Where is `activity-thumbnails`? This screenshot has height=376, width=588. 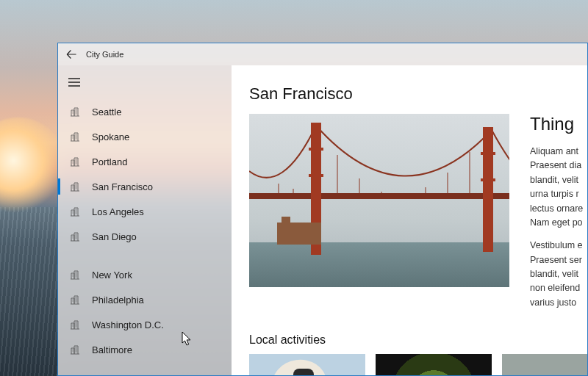
activity-thumbnails is located at coordinates (418, 364).